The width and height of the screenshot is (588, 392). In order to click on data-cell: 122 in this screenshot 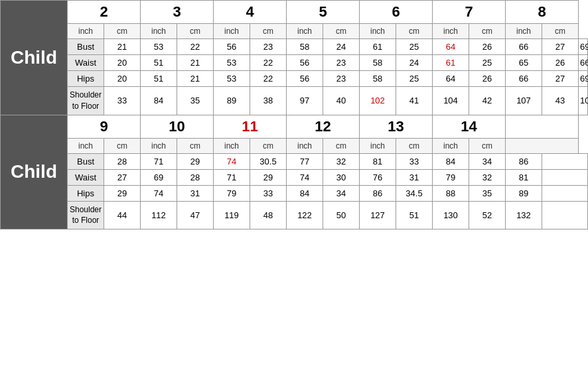, I will do `click(305, 215)`.